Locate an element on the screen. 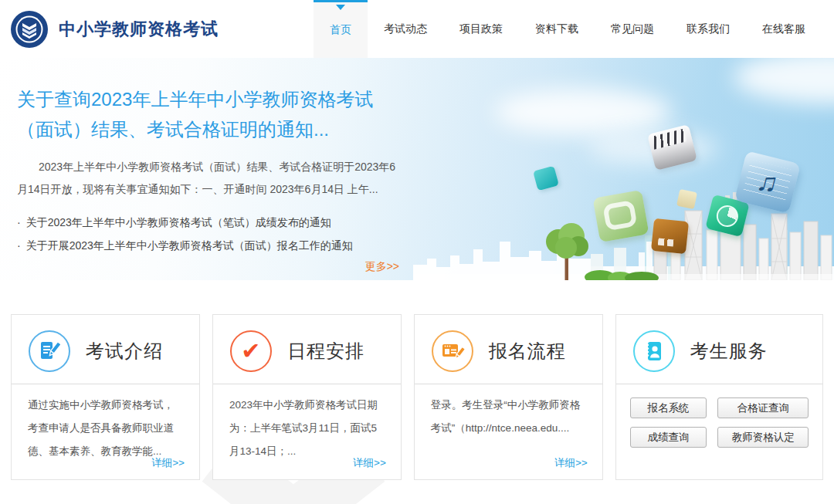 Image resolution: width=834 pixels, height=504 pixels. notice-link: ·关于2023年上半年中小学教师资格考试（笔试）成绩发布的通知 is located at coordinates (210, 222).